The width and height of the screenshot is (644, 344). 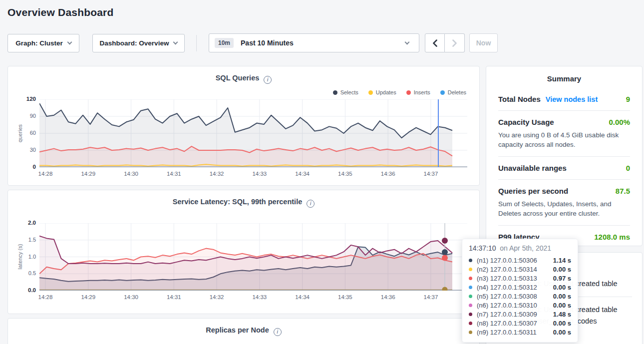 What do you see at coordinates (349, 92) in the screenshot?
I see `legend-label: Selects` at bounding box center [349, 92].